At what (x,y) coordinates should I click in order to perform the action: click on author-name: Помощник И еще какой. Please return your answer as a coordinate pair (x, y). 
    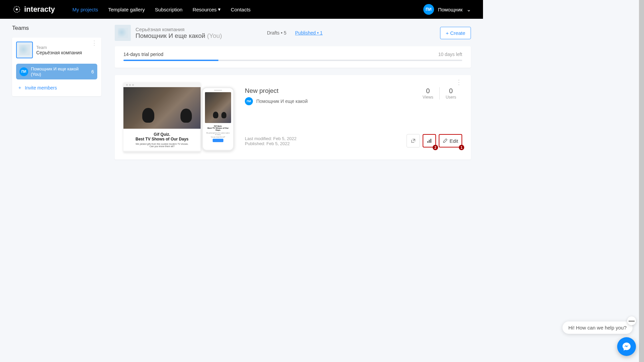
    Looking at the image, I should click on (282, 101).